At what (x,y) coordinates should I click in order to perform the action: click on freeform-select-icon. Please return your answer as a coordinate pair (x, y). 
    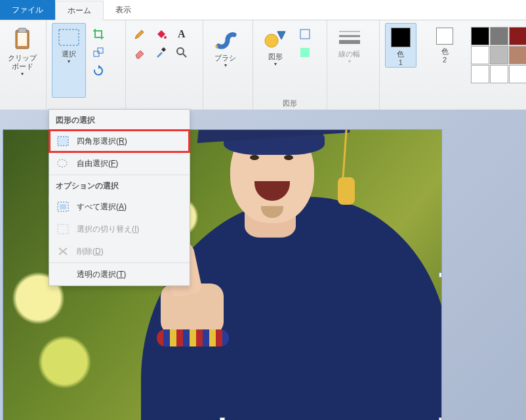
    Looking at the image, I should click on (63, 163).